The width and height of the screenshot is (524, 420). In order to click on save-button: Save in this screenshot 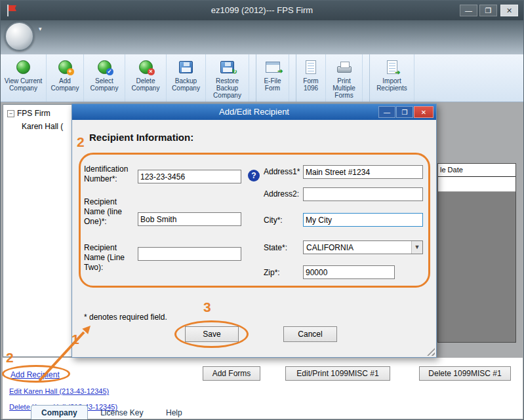, I will do `click(212, 334)`.